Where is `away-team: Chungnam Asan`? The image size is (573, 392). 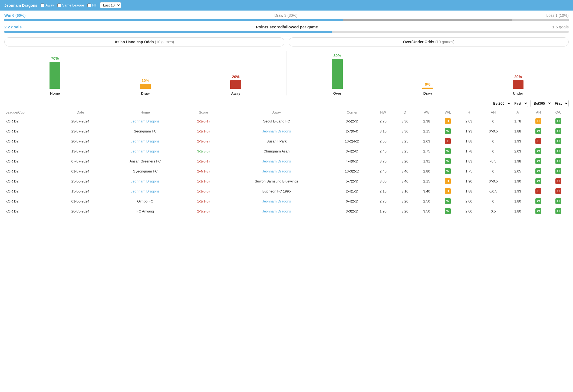 away-team: Chungnam Asan is located at coordinates (276, 151).